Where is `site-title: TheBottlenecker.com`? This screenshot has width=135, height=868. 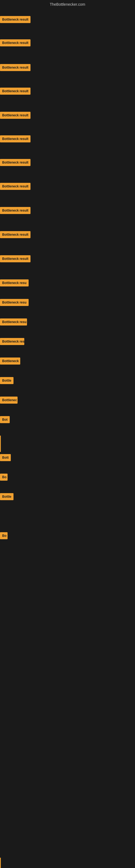
site-title: TheBottlenecker.com is located at coordinates (68, 4).